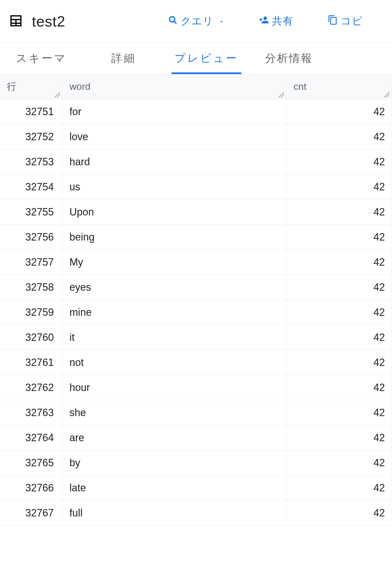  What do you see at coordinates (75, 112) in the screenshot?
I see `cell-word-value: for` at bounding box center [75, 112].